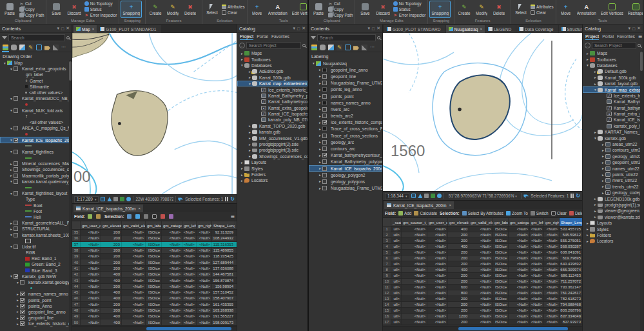 Image resolution: width=644 pixels, height=331 pixels. I want to click on row-number: 8, so click(387, 270).